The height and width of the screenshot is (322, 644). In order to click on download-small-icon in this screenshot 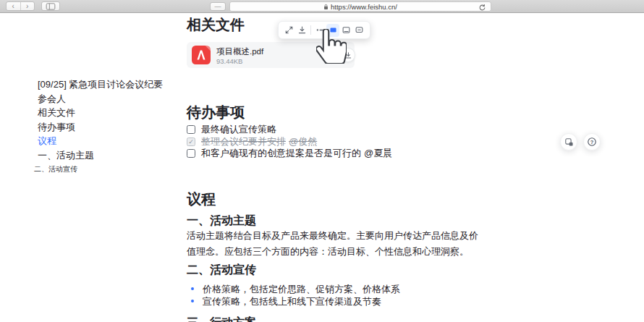, I will do `click(349, 55)`.